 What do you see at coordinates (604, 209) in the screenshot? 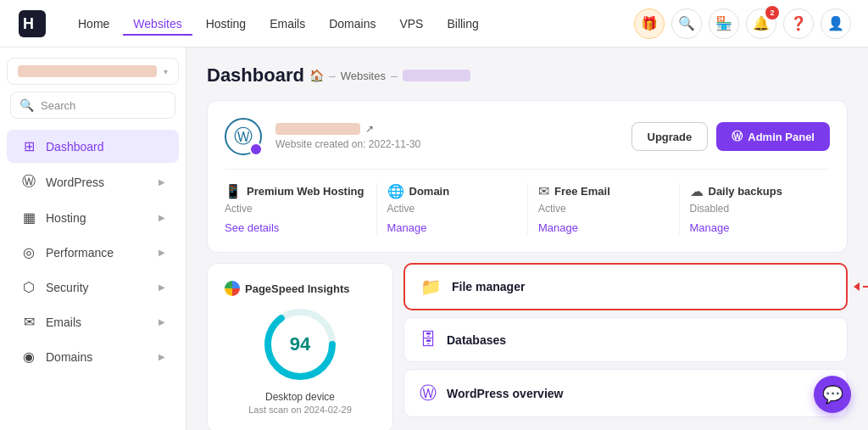
I see `feature-email: ✉ Free Email Active Manage` at bounding box center [604, 209].